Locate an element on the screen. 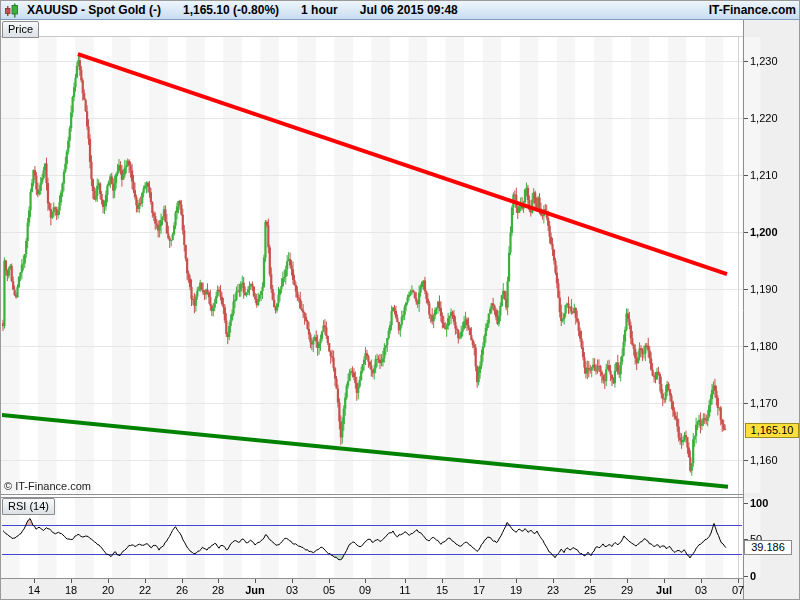 The height and width of the screenshot is (600, 800). rsi-value-label: 39.186 is located at coordinates (768, 548).